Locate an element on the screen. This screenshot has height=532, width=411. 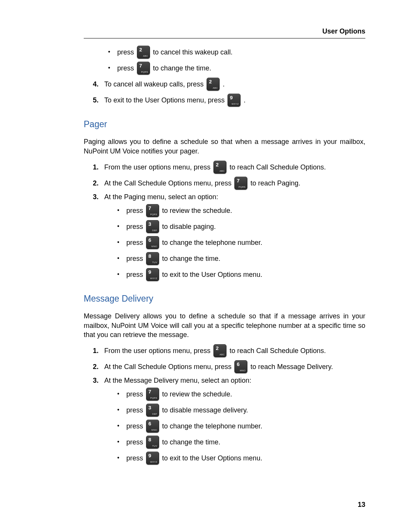
delivery-sub-item: press 6MNO to change the telephone numbe… is located at coordinates (241, 426).